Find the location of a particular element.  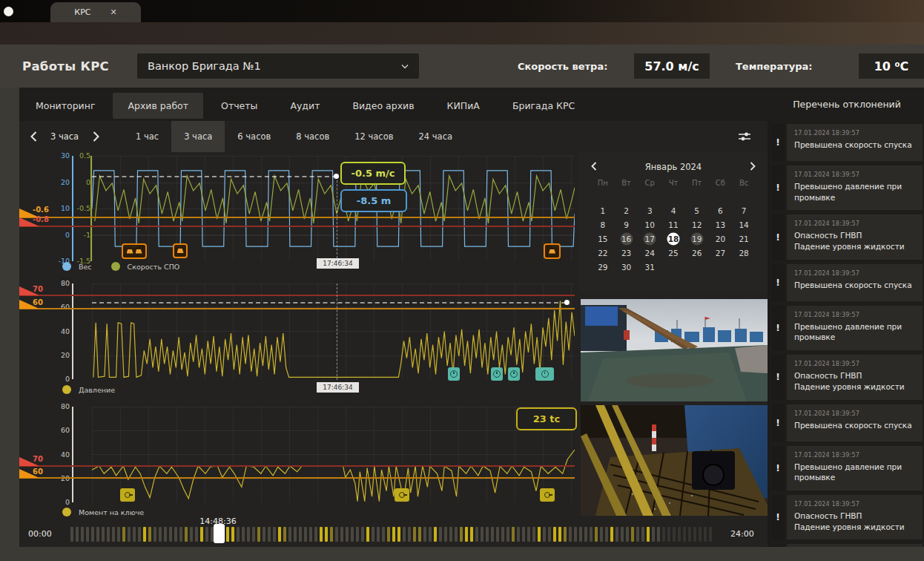

nav-tabs: МониторингАрхив работОтчетыАудитВидео ар… is located at coordinates (306, 104).